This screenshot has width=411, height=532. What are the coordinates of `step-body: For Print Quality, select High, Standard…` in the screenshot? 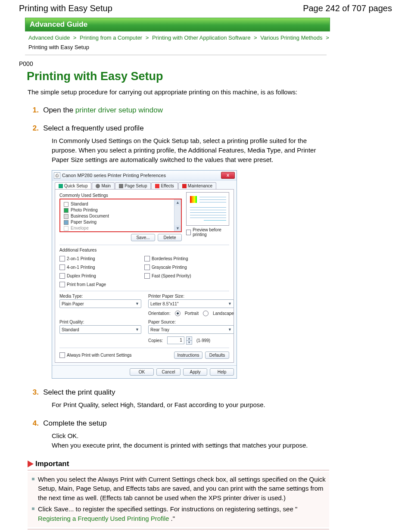 It's located at (190, 405).